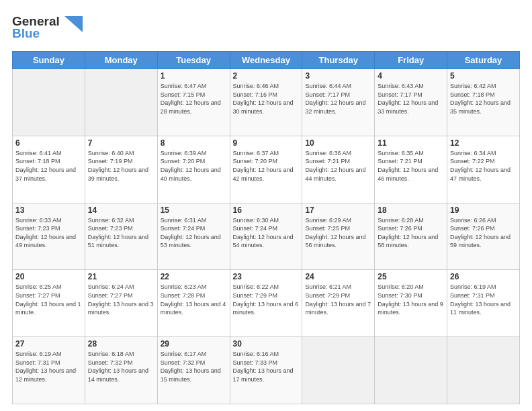 The height and width of the screenshot is (411, 532). What do you see at coordinates (484, 233) in the screenshot?
I see `cell-details: Sunrise: 6:26 AMSunset: 7:26 PMDaylight:…` at bounding box center [484, 233].